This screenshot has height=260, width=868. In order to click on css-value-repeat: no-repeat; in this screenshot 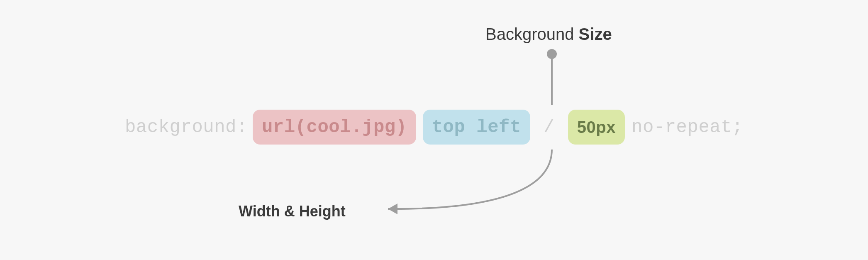, I will do `click(690, 127)`.